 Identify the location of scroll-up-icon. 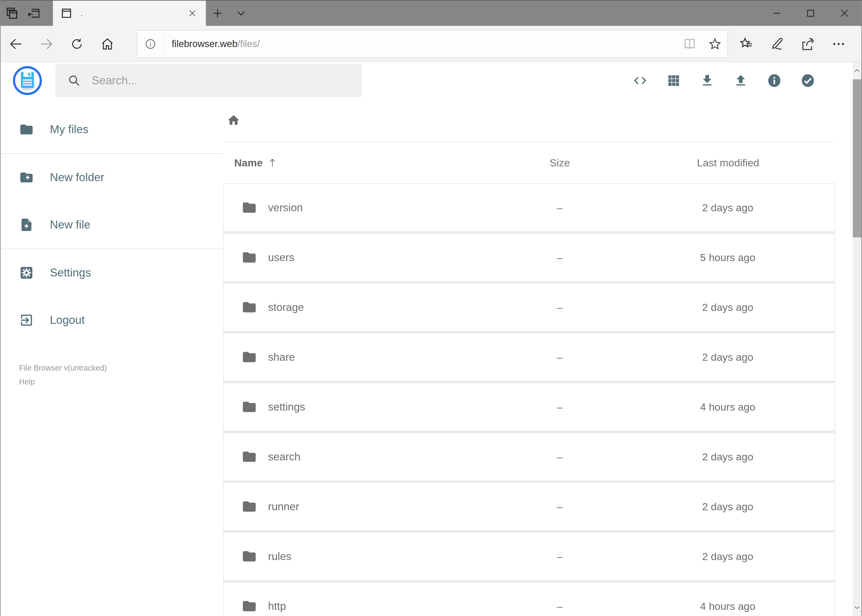
(857, 71).